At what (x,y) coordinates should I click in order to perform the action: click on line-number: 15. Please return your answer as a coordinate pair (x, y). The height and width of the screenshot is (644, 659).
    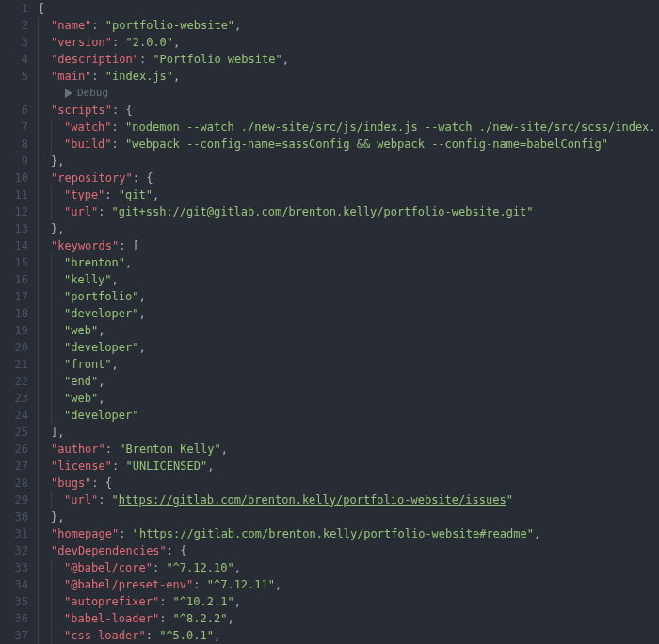
    Looking at the image, I should click on (14, 263).